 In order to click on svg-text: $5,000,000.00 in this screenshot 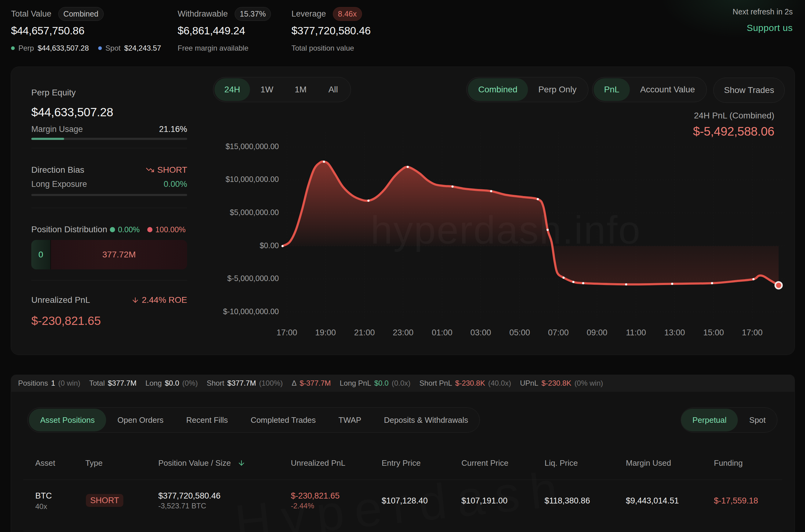, I will do `click(254, 212)`.